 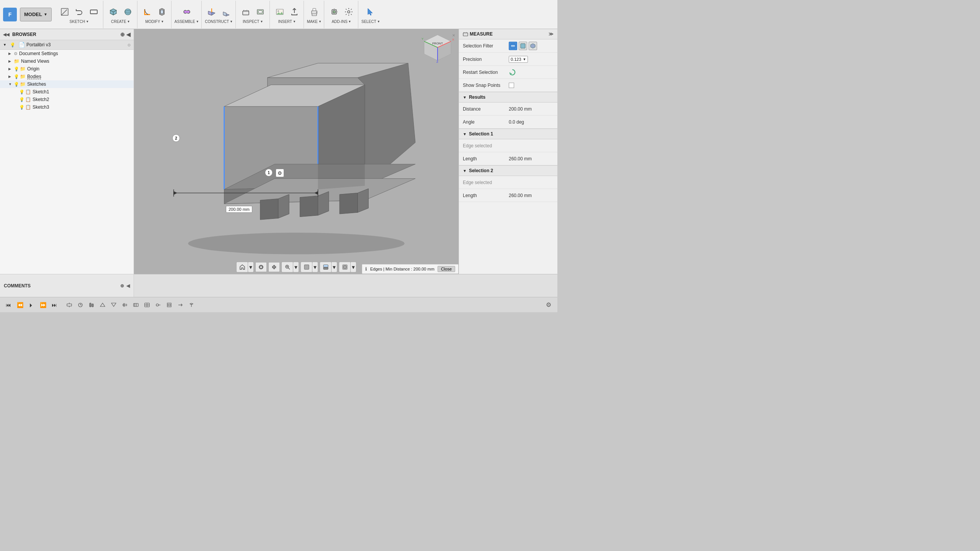 I want to click on named-views-arrow: ▶, so click(x=11, y=61).